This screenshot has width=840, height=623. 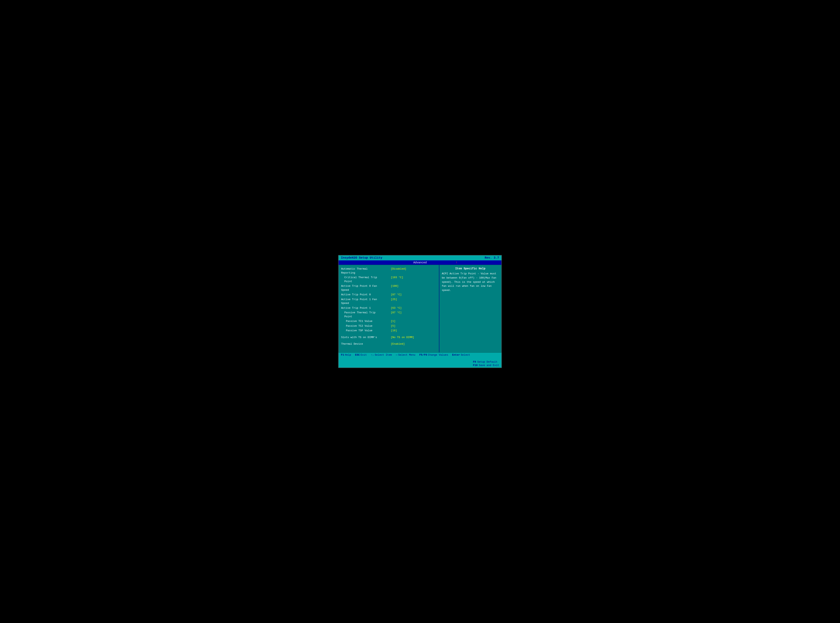 What do you see at coordinates (366, 279) in the screenshot?
I see `setting-name: Critical Thermal TripPoint` at bounding box center [366, 279].